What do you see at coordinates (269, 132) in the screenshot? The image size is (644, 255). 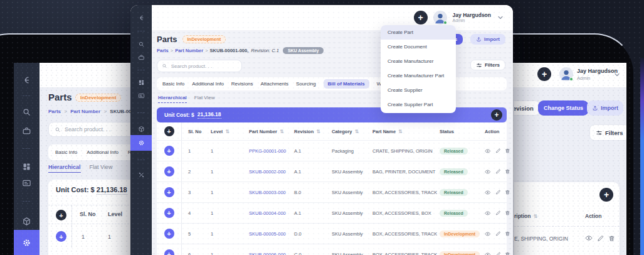 I see `column-part-number: Part Number⇅` at bounding box center [269, 132].